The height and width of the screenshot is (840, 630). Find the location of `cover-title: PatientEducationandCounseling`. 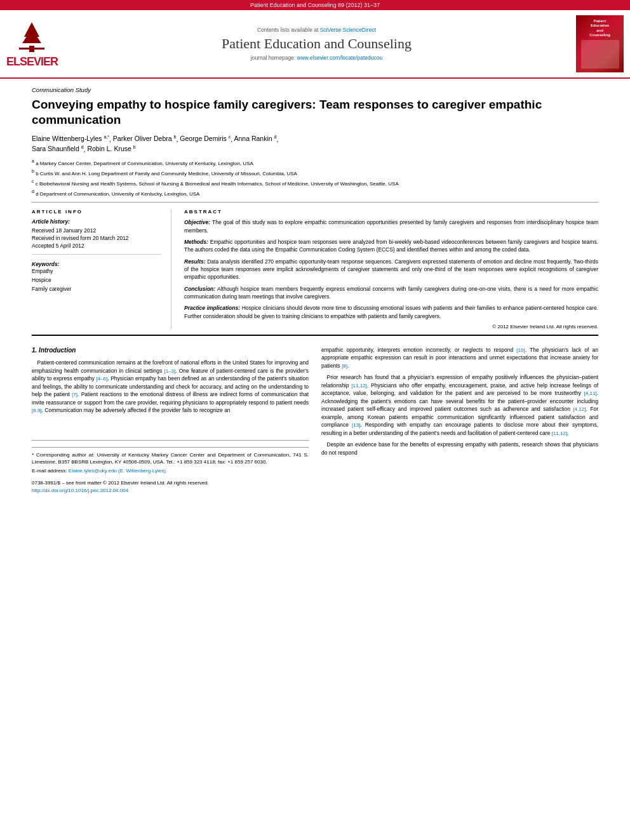

cover-title: PatientEducationandCounseling is located at coordinates (600, 28).